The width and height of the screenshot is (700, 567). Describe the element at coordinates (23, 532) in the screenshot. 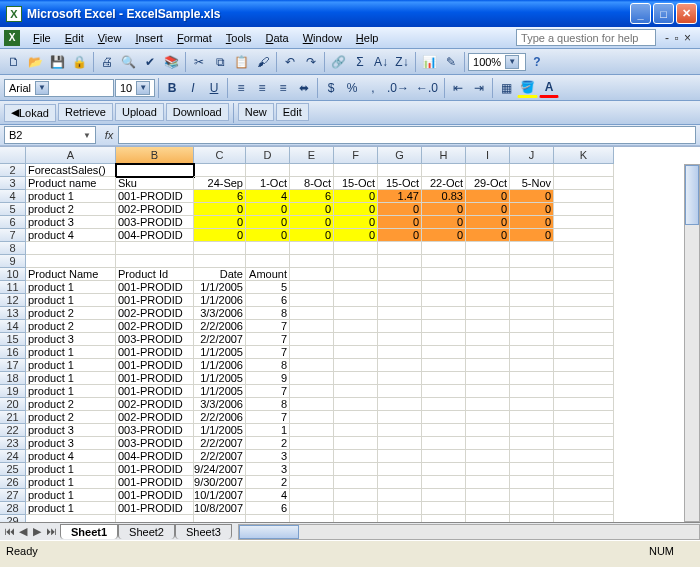

I see `tab-nav-prev-icon: ◀` at that location.